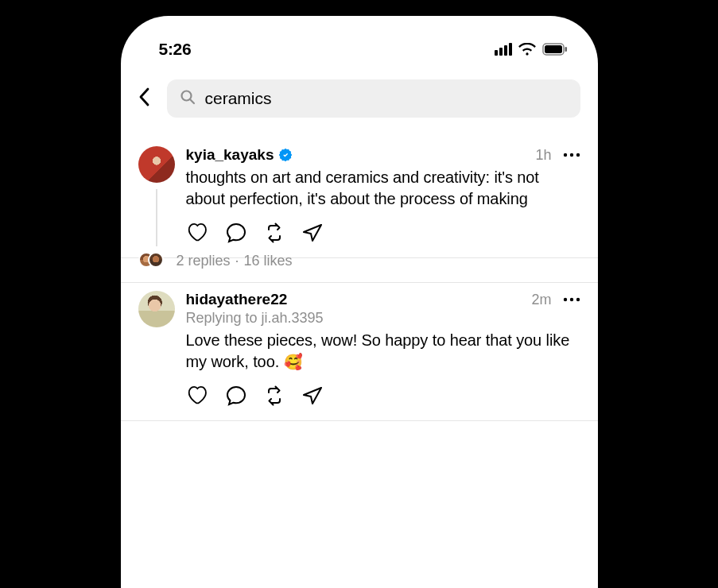  What do you see at coordinates (157, 218) in the screenshot?
I see `thread-line` at bounding box center [157, 218].